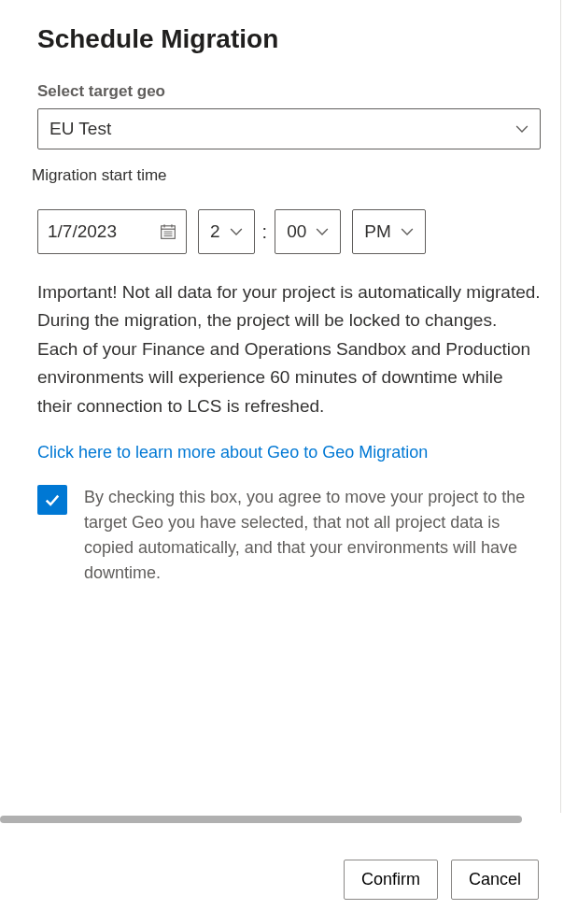 This screenshot has width=578, height=924. Describe the element at coordinates (112, 232) in the screenshot. I see `date-input: 1/7/2023` at that location.